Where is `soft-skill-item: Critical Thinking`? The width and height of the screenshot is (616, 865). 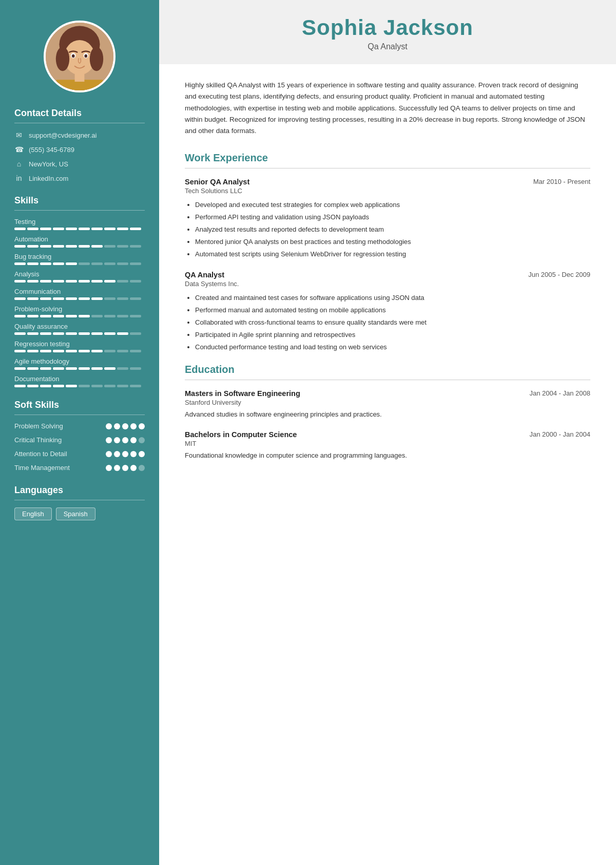 soft-skill-item: Critical Thinking is located at coordinates (80, 441).